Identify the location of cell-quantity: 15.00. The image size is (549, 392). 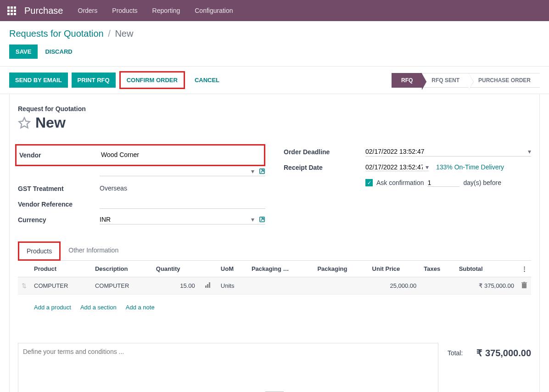
(175, 286).